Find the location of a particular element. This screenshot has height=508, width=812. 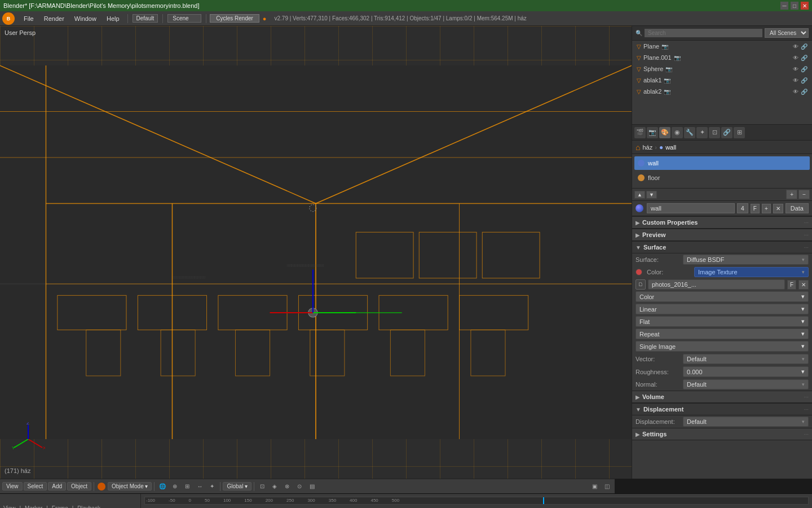

constraints-icon: 🔗 is located at coordinates (727, 133).